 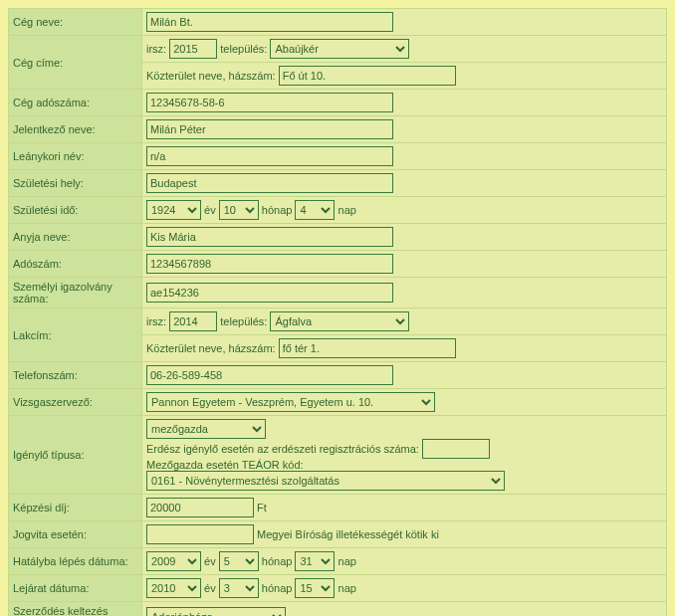 I want to click on jogvita-suffix: Megyei Bíróság illetékességét kötik ki, so click(x=348, y=534).